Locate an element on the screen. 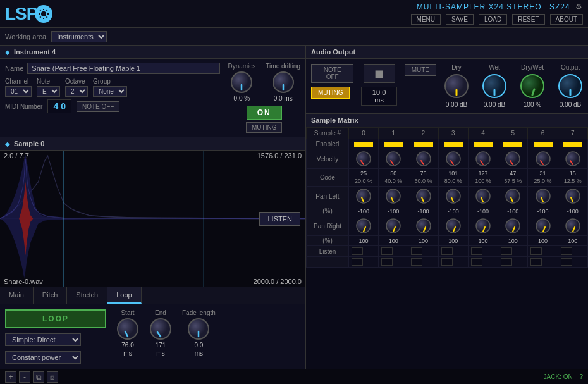 This screenshot has height=384, width=588. loop-mode-select: Simple: Direct is located at coordinates (43, 340).